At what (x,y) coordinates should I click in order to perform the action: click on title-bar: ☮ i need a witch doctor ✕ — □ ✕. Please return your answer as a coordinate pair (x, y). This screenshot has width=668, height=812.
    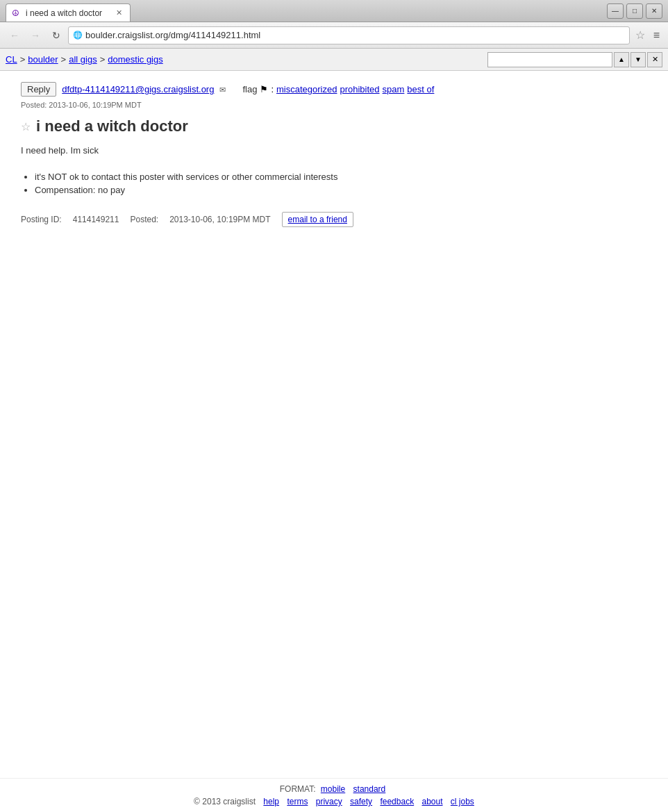
    Looking at the image, I should click on (334, 11).